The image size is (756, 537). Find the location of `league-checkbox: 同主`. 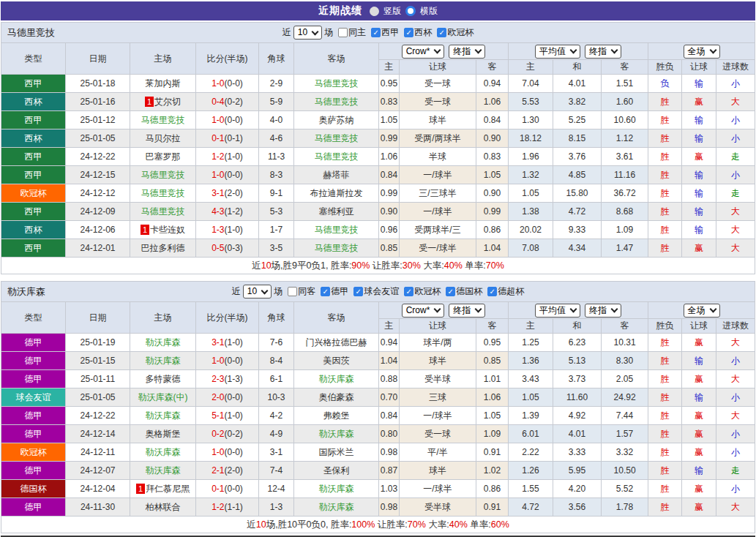

league-checkbox: 同主 is located at coordinates (352, 32).